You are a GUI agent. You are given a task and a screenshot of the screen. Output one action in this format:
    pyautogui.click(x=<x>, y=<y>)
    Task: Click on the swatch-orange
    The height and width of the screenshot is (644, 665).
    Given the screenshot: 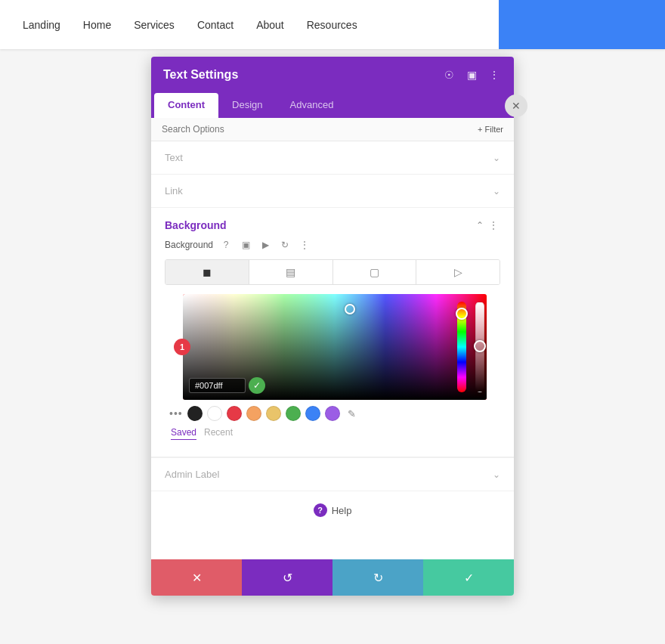 What is the action you would take?
    pyautogui.click(x=254, y=413)
    